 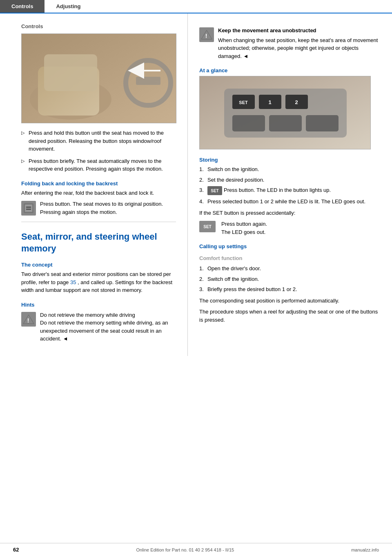 I want to click on warning-title: Keep the movement area unobstructed, so click(x=298, y=31).